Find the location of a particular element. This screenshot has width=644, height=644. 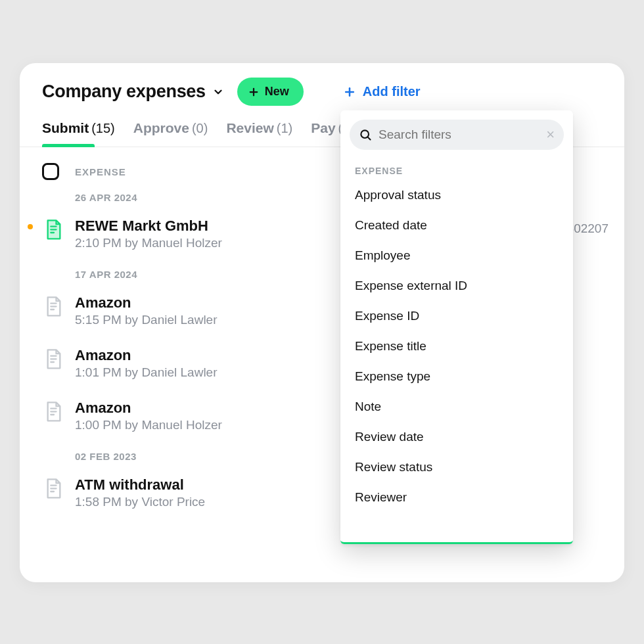

tab-label: Pay is located at coordinates (323, 128).